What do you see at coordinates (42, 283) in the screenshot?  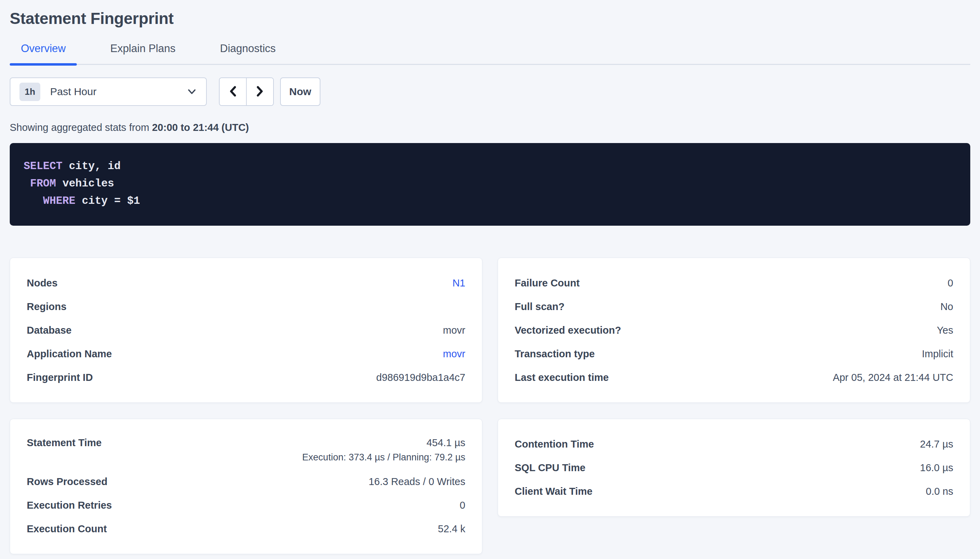 I see `row-label: Nodes` at bounding box center [42, 283].